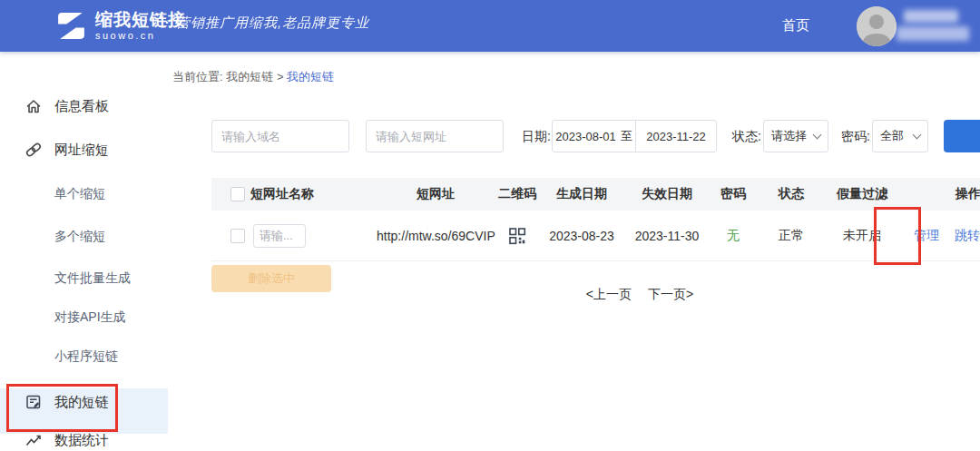  I want to click on top-header-bar: 缩我短链接 suowo.cn ·营销推广用缩我,老品牌更专业 首页, so click(490, 25).